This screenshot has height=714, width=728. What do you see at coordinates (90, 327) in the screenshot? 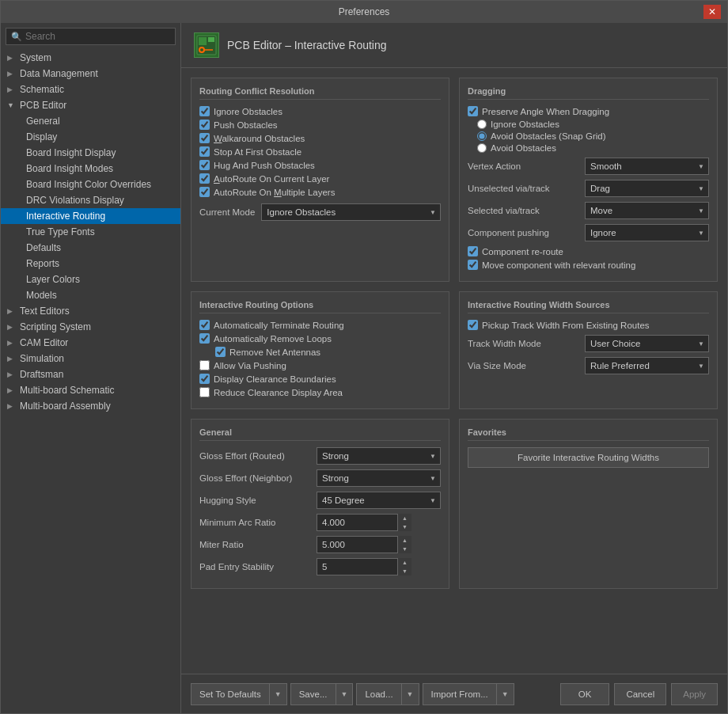
I see `sidebar-item-scripting-system: ▶ Scripting System` at bounding box center [90, 327].